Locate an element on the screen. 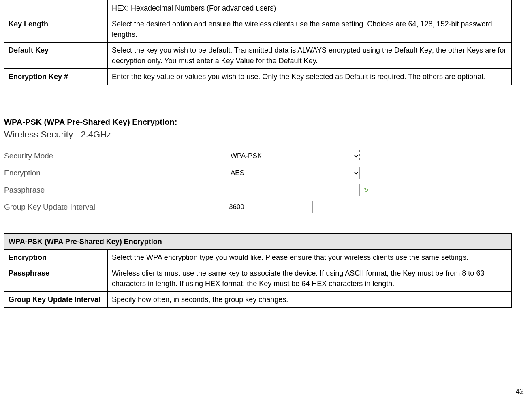  group-key-label: Group Key Update Interval is located at coordinates (115, 207).